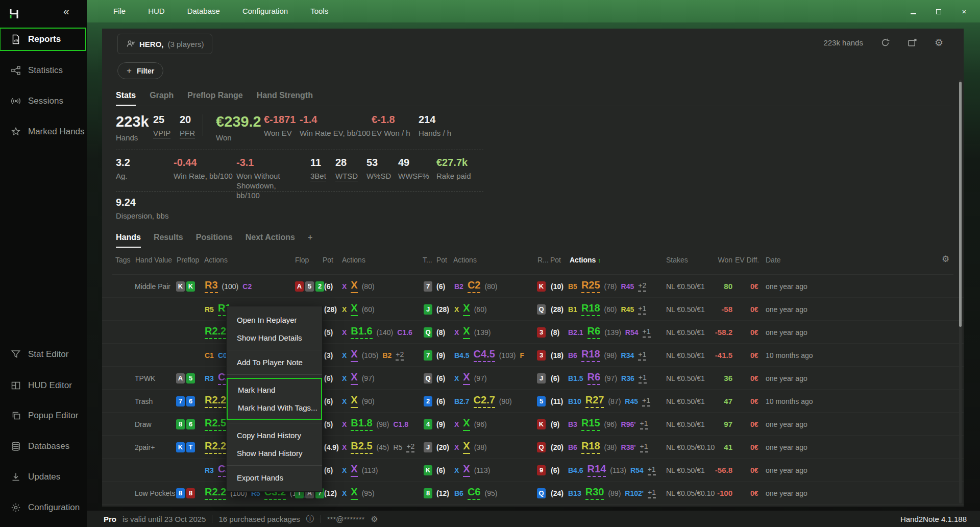  What do you see at coordinates (275, 408) in the screenshot?
I see `menu-item-mark-hand-with-tags: Mark Hand With Tags...` at bounding box center [275, 408].